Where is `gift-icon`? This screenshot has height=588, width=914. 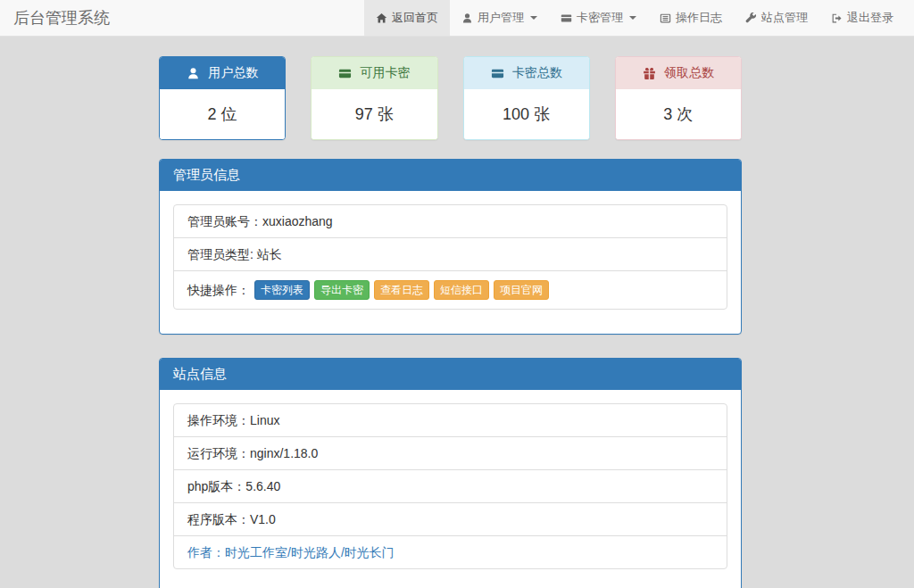
gift-icon is located at coordinates (650, 73).